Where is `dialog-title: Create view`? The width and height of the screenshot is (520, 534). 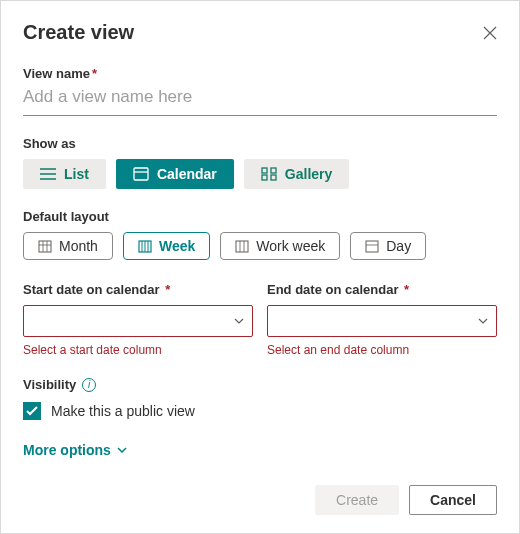
dialog-title: Create view is located at coordinates (78, 32).